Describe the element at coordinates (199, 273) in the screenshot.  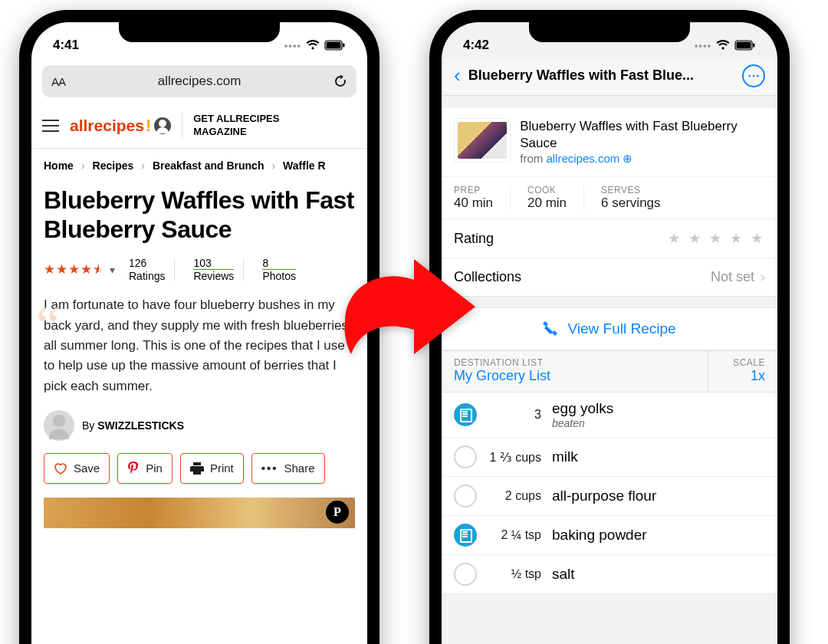
I see `recipe-meta: ★★★★★★ ▾ 126Ratings 103Reviews 8Photos` at that location.